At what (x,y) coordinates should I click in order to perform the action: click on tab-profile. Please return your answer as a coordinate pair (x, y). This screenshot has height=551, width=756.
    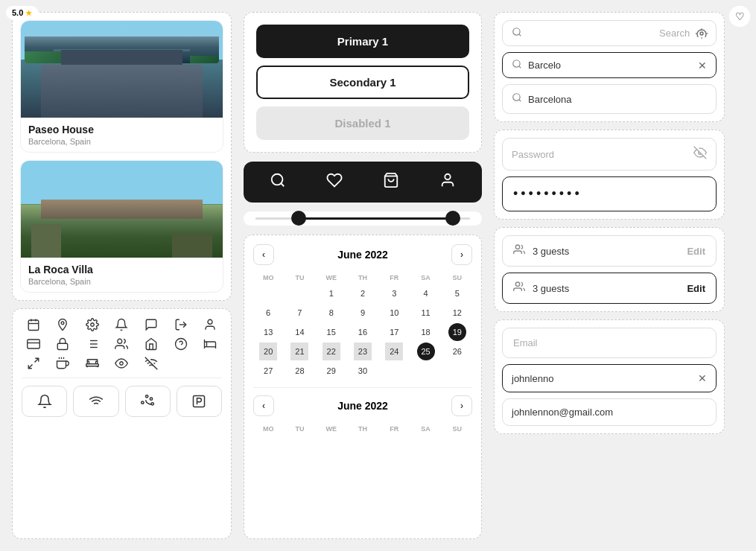
    Looking at the image, I should click on (448, 182).